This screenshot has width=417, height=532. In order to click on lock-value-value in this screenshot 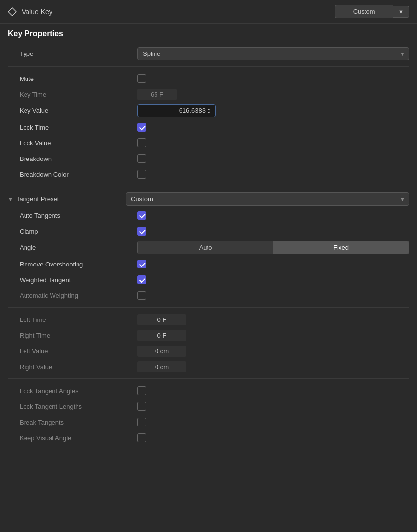, I will do `click(273, 143)`.